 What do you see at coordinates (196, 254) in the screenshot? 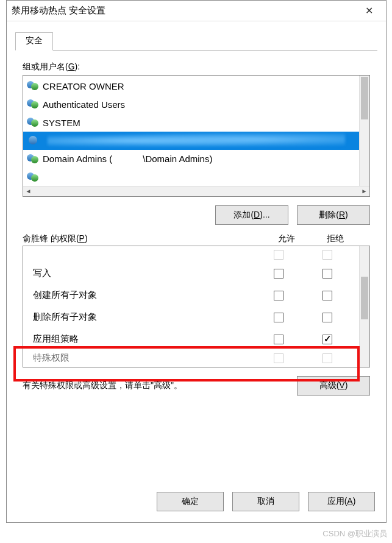
I see `permission-row: 读取` at bounding box center [196, 254].